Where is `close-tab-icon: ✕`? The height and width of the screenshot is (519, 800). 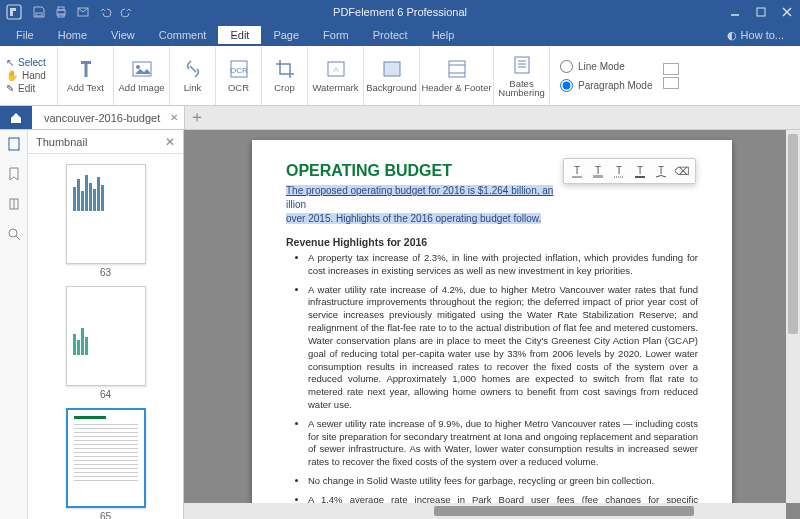 close-tab-icon: ✕ is located at coordinates (174, 118).